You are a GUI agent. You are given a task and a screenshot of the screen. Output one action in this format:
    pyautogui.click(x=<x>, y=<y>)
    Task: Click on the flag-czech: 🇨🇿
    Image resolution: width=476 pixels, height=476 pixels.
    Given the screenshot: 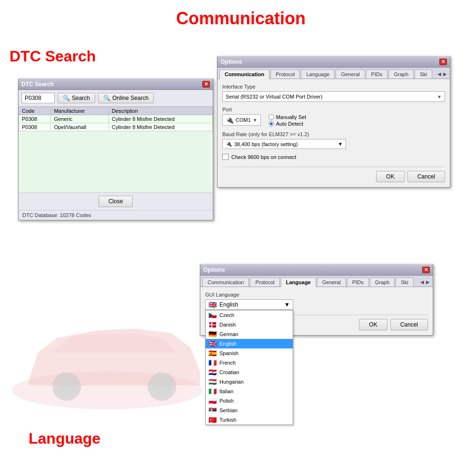 What is the action you would take?
    pyautogui.click(x=212, y=315)
    